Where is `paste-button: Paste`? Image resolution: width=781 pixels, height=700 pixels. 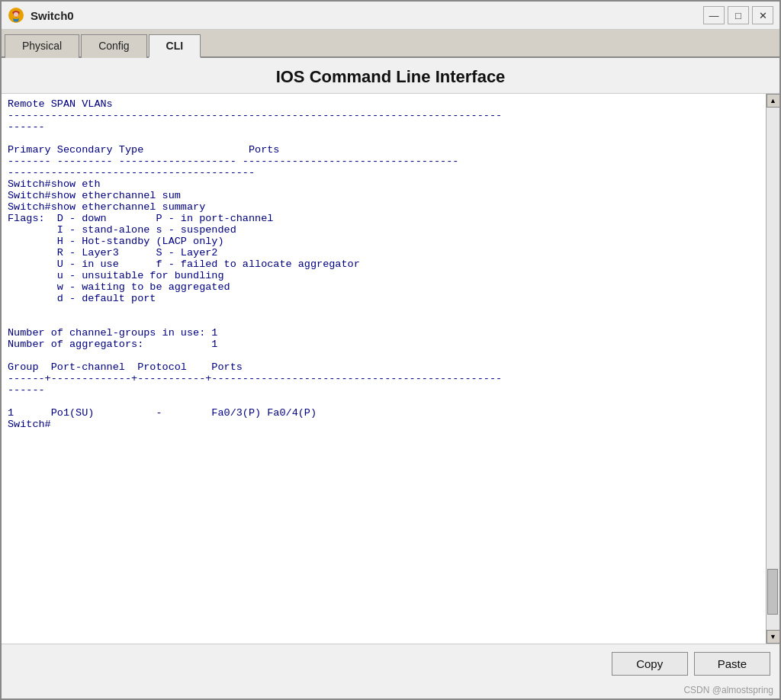
paste-button: Paste is located at coordinates (732, 663).